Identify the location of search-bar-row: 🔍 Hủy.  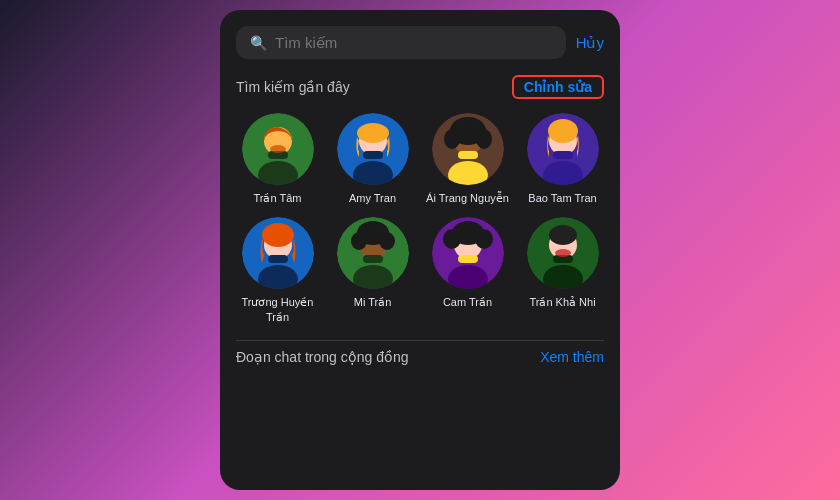
(420, 42).